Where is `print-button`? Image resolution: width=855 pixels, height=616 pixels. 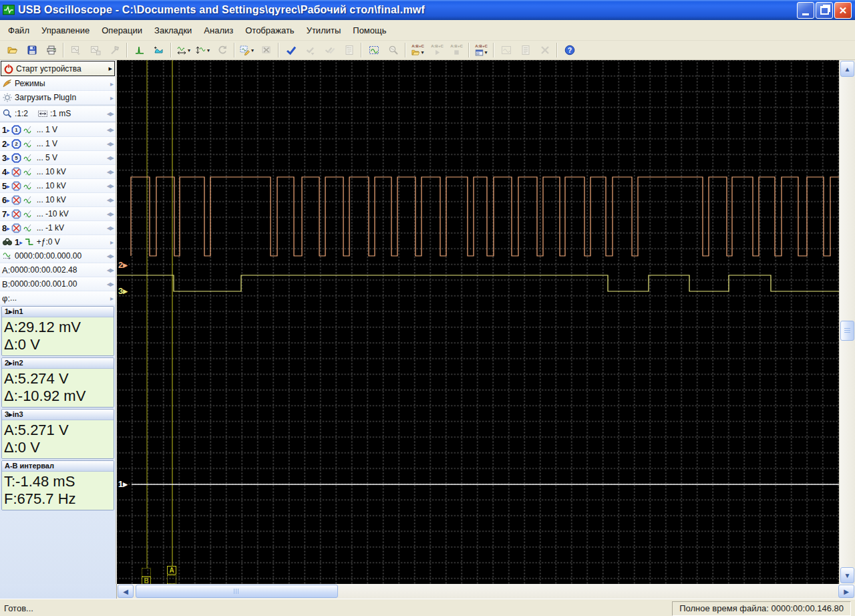
print-button is located at coordinates (51, 51).